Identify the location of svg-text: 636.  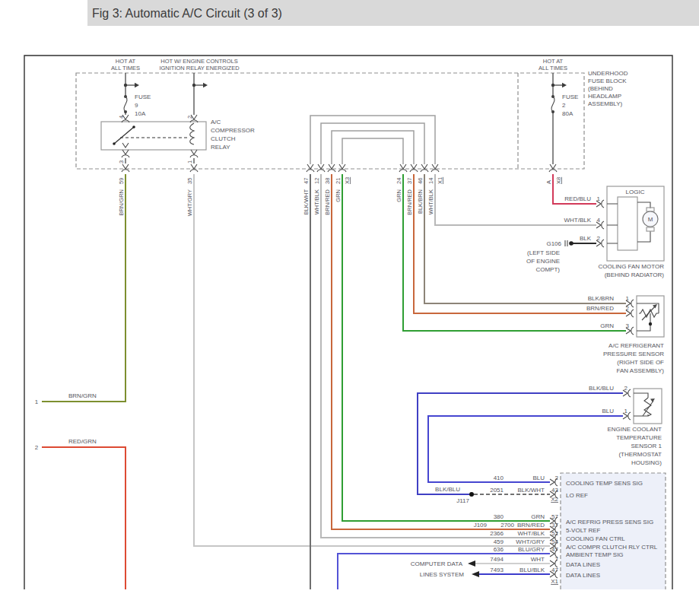
(499, 549).